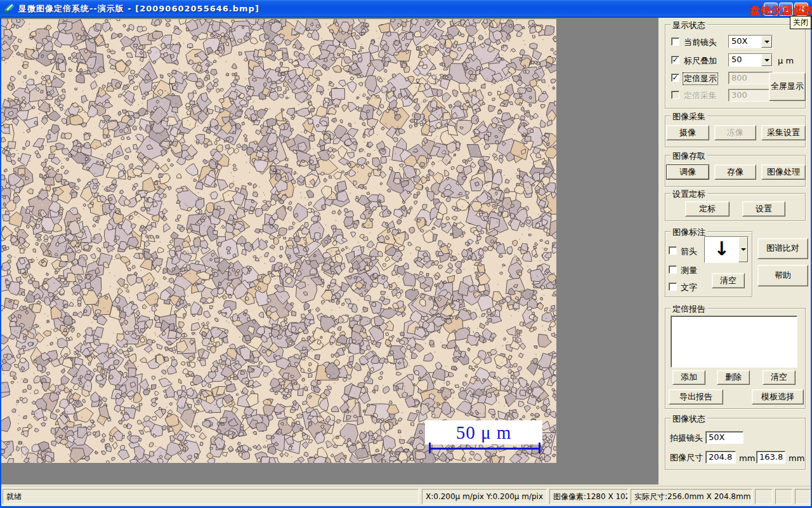 Image resolution: width=812 pixels, height=508 pixels. Describe the element at coordinates (783, 276) in the screenshot. I see `help-button: 帮助` at that location.